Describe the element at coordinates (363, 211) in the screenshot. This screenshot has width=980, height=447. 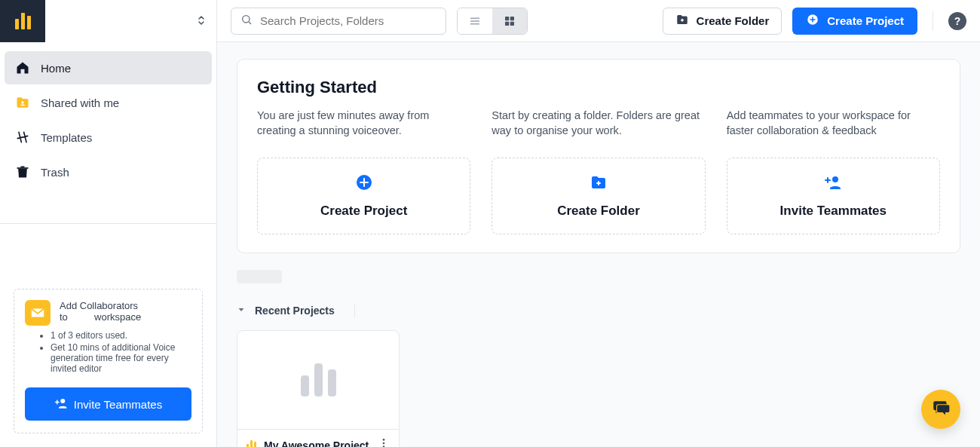
I see `card-label: Create Project` at that location.